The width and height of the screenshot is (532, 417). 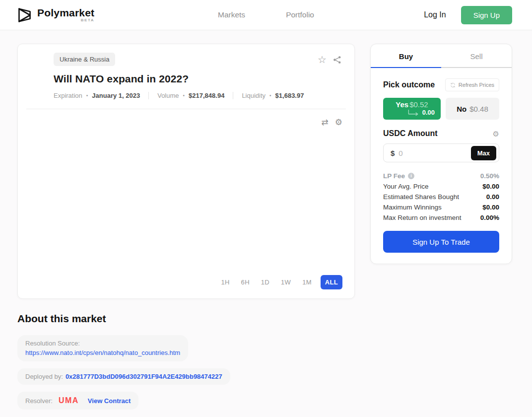 What do you see at coordinates (225, 282) in the screenshot?
I see `time-range-1h: 1H` at bounding box center [225, 282].